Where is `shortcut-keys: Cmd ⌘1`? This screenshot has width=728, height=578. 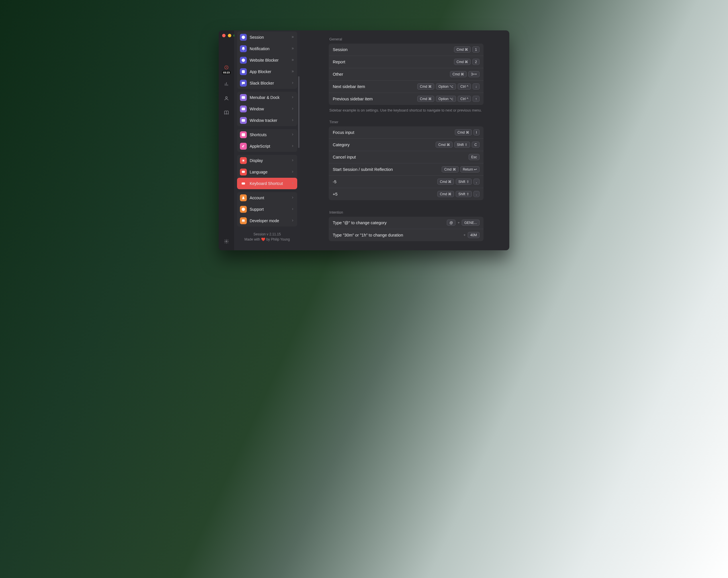
shortcut-keys: Cmd ⌘1 is located at coordinates (467, 49).